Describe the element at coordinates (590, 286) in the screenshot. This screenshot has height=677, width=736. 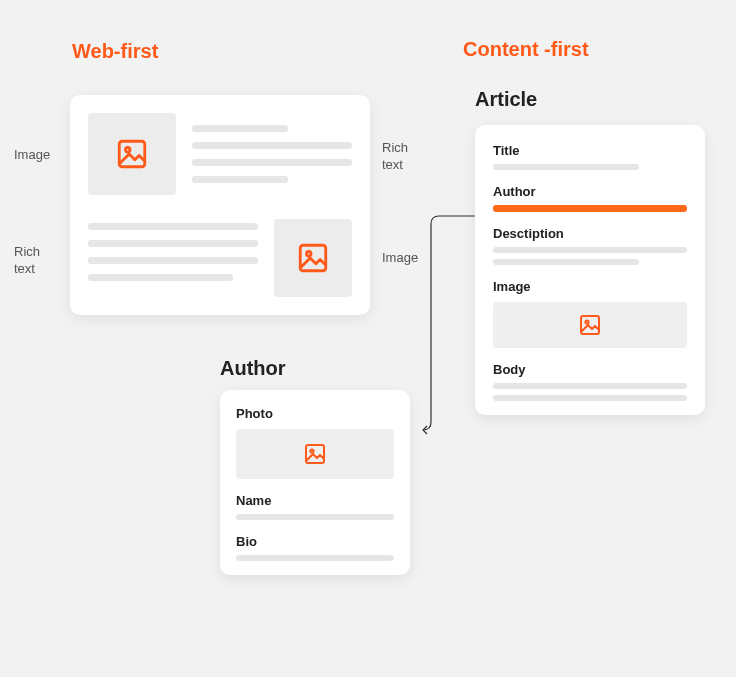
I see `field-label-image: Image` at that location.